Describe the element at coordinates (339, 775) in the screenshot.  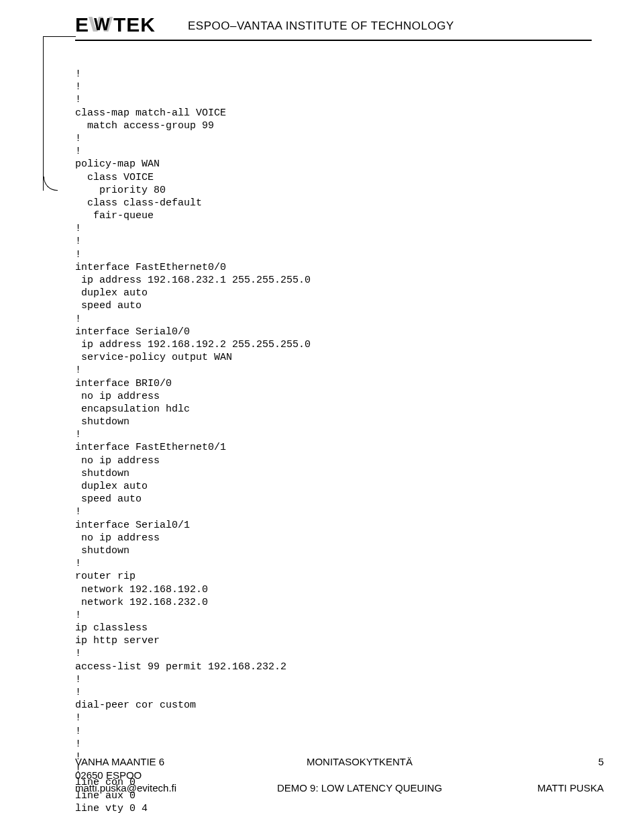
I see `footer-row-2: 02650 ESPOO` at that location.